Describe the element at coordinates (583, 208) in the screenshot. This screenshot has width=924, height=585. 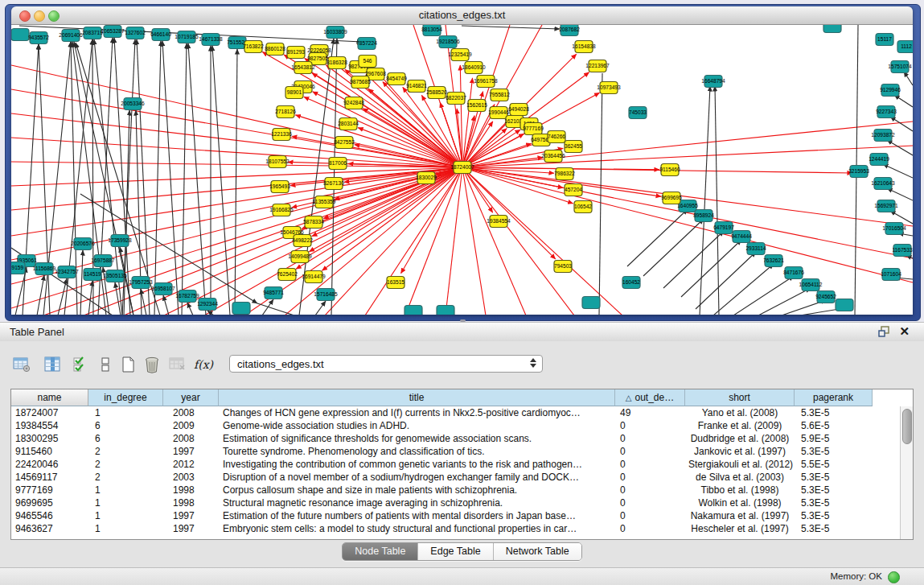
I see `graph-node-selected: 106542` at that location.